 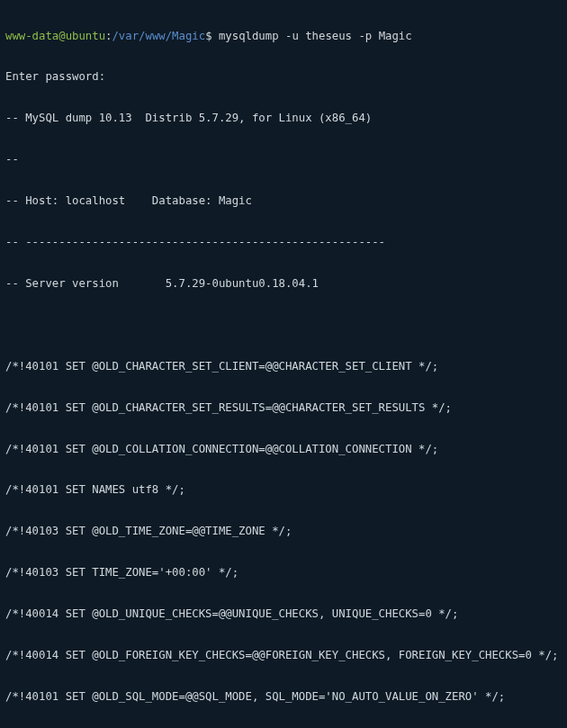 What do you see at coordinates (284, 367) in the screenshot?
I see `terminal-line: /*!40101 SET @OLD_CHARACTER_SET_CLIENT=@…` at bounding box center [284, 367].